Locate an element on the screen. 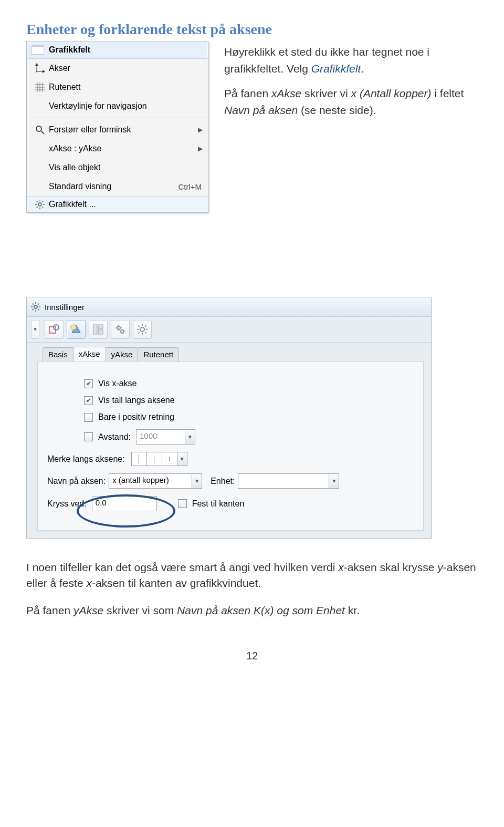 Image resolution: width=504 pixels, height=827 pixels. toolbar-btn-settings is located at coordinates (120, 329).